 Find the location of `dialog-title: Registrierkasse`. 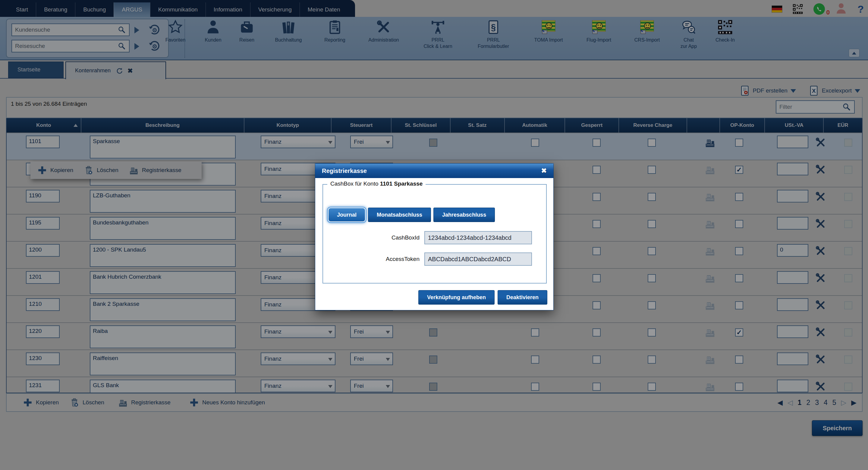

dialog-title: Registrierkasse is located at coordinates (344, 171).